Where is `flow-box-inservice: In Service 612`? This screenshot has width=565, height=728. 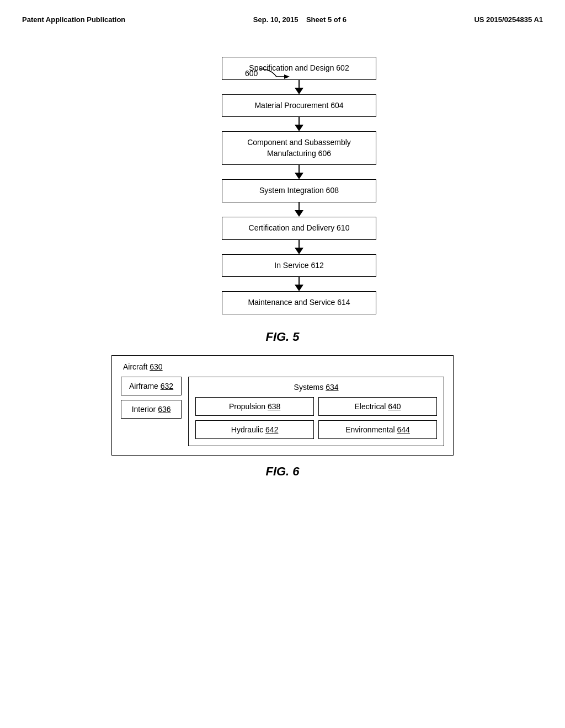
flow-box-inservice: In Service 612 is located at coordinates (299, 266).